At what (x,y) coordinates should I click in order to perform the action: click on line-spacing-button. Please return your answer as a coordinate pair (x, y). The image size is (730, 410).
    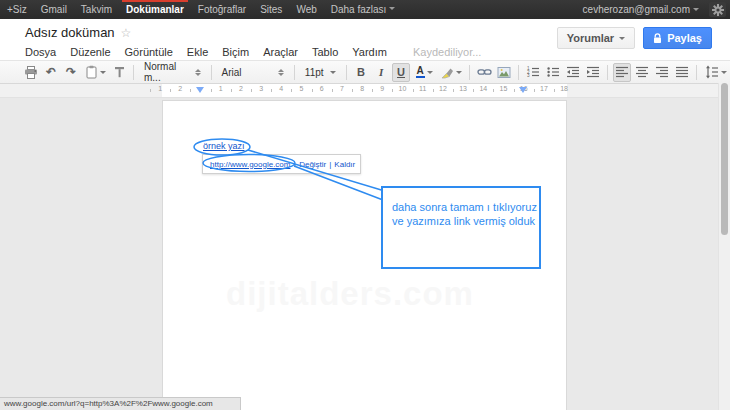
    Looking at the image, I should click on (716, 72).